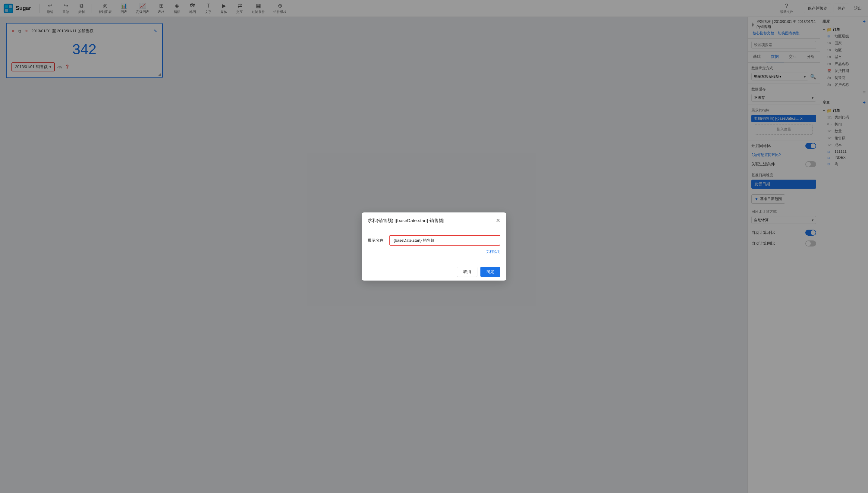  I want to click on modal-confirm-button: 确定, so click(490, 272).